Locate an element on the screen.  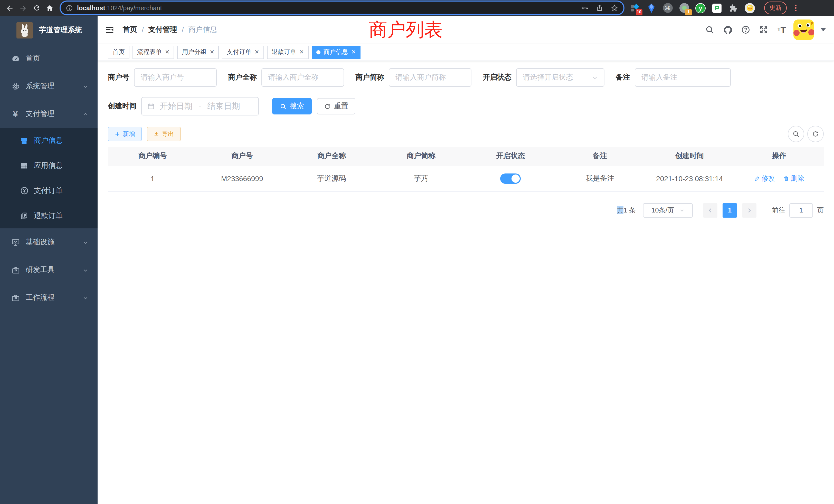
placeholder: 请输入商户全称 is located at coordinates (293, 77).